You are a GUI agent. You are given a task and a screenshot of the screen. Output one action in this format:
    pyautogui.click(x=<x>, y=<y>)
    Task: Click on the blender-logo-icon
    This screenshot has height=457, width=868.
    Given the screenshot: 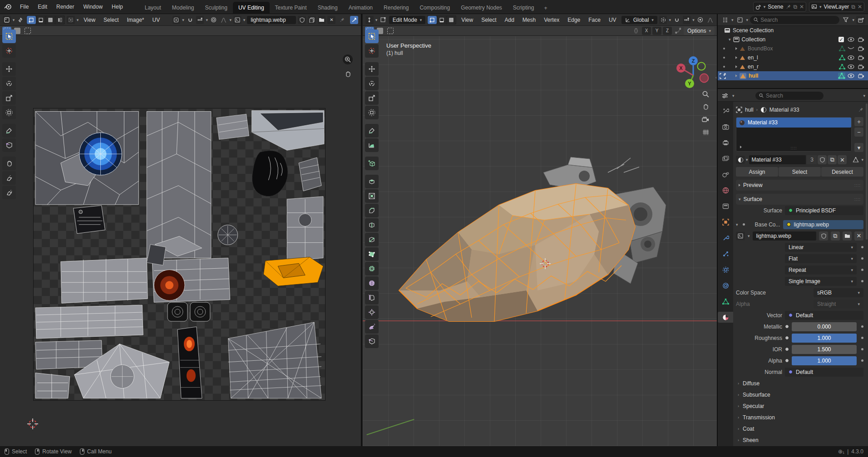 What is the action you would take?
    pyautogui.click(x=8, y=7)
    